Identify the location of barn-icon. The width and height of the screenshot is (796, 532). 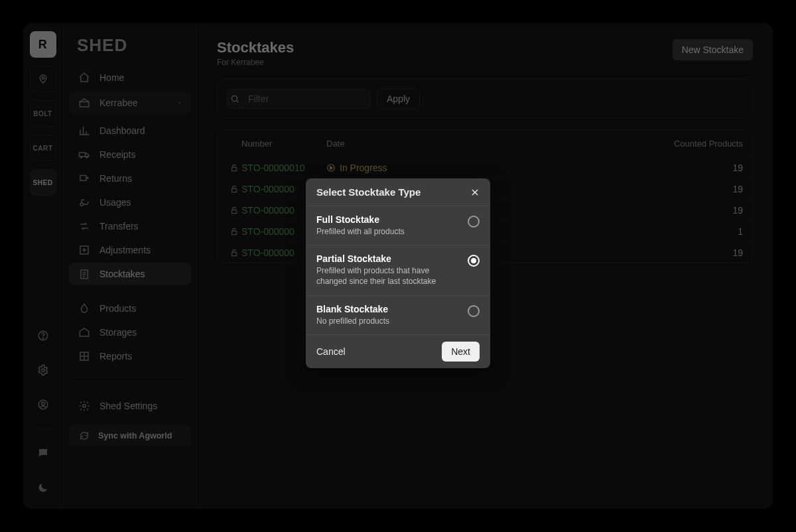
(84, 103).